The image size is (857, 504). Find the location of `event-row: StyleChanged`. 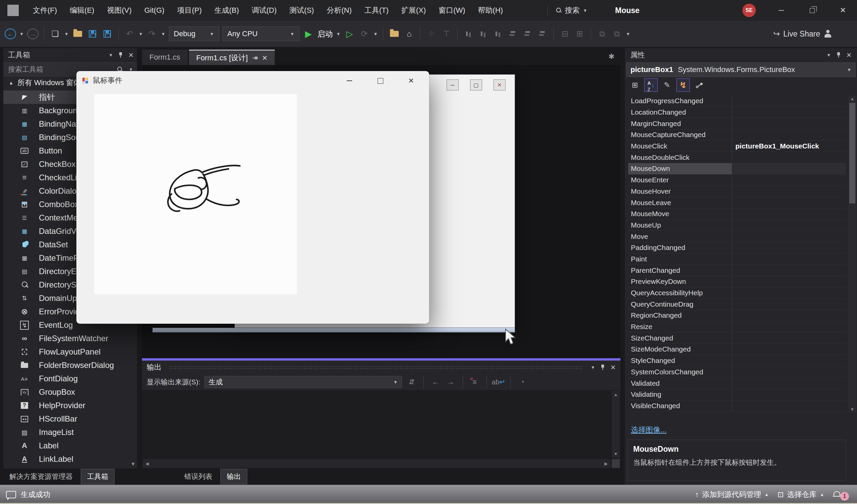

event-row: StyleChanged is located at coordinates (737, 361).